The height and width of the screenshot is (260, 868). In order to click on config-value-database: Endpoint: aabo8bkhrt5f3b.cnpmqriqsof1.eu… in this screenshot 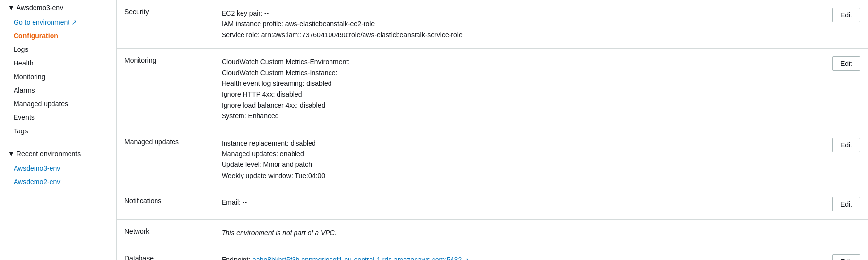, I will do `click(517, 253)`.